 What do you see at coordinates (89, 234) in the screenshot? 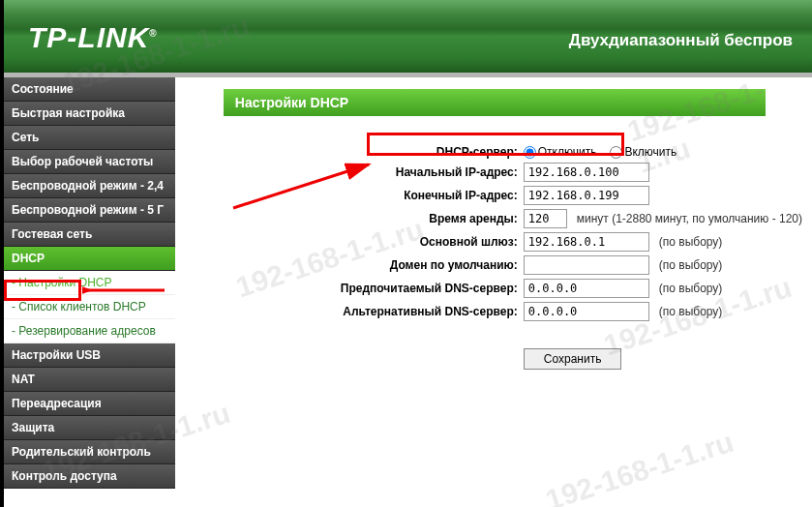
I see `sidebar-item-guest: Гостевая сеть` at bounding box center [89, 234].